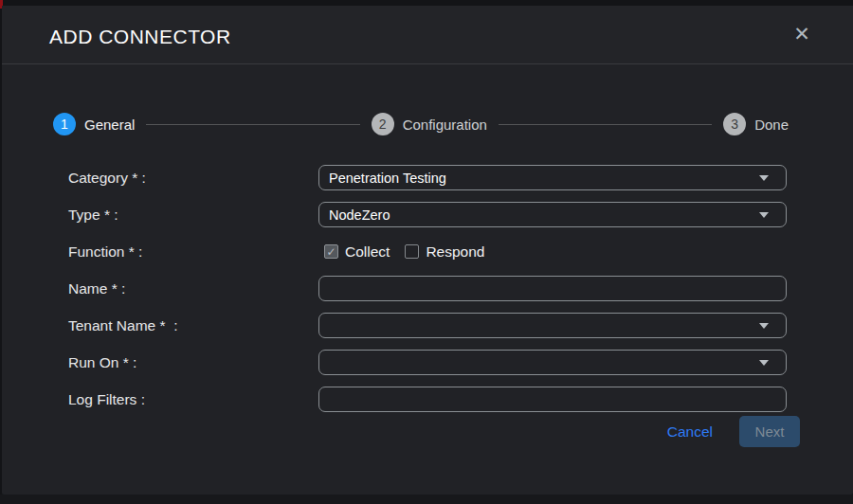 The width and height of the screenshot is (853, 504). Describe the element at coordinates (160, 400) in the screenshot. I see `log-filters-label: Log Filters :` at that location.